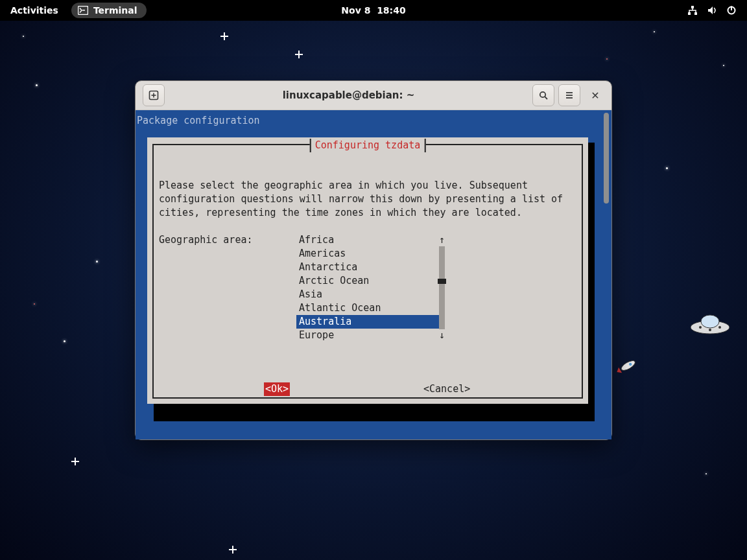 The height and width of the screenshot is (560, 747). What do you see at coordinates (442, 240) in the screenshot?
I see `list-scroll-up: ↑` at bounding box center [442, 240].